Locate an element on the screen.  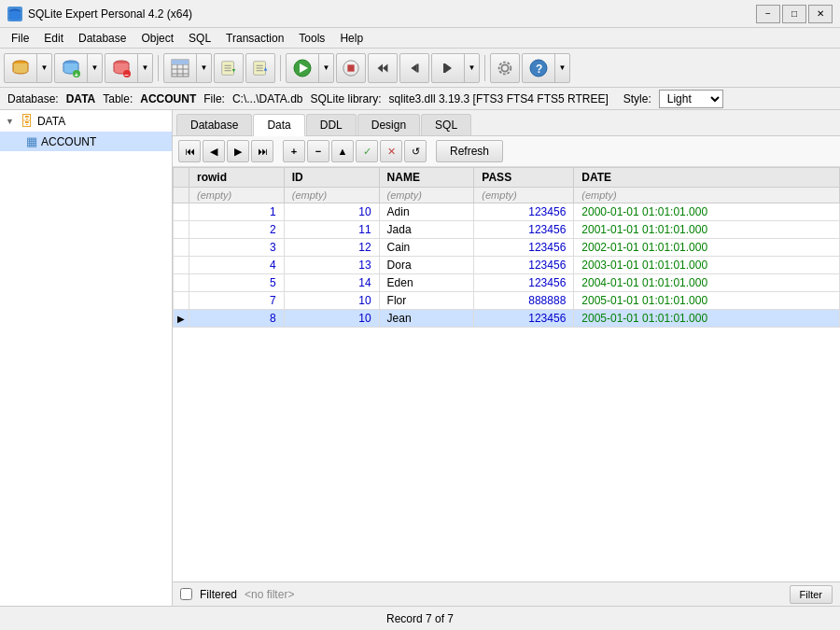
settings-button is located at coordinates (505, 68).